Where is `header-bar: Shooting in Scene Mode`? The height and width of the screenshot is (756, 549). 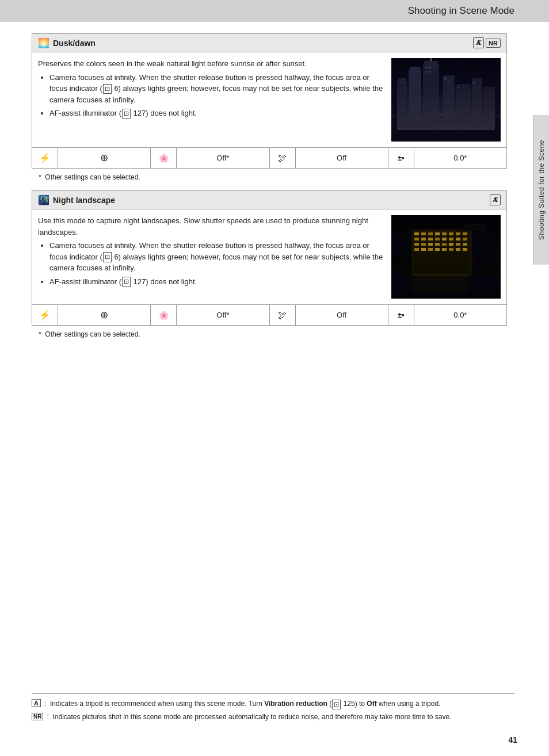 header-bar: Shooting in Scene Mode is located at coordinates (274, 11).